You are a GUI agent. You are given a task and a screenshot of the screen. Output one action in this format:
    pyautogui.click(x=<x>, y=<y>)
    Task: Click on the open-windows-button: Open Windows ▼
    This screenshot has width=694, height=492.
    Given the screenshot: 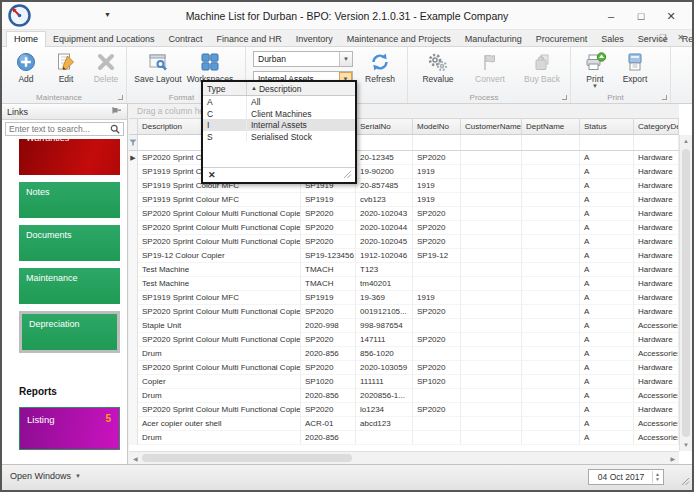 What is the action you would take?
    pyautogui.click(x=46, y=476)
    